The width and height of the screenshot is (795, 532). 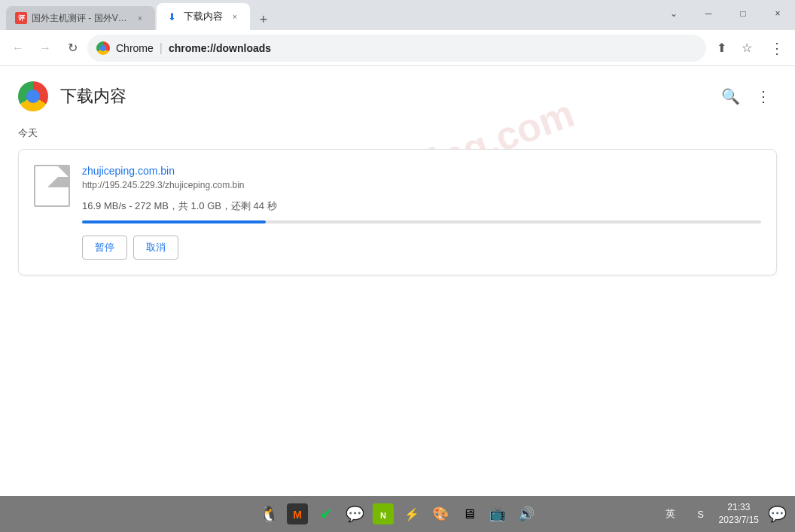 I want to click on page-header: 下载内容 🔍 ⋮, so click(x=398, y=96).